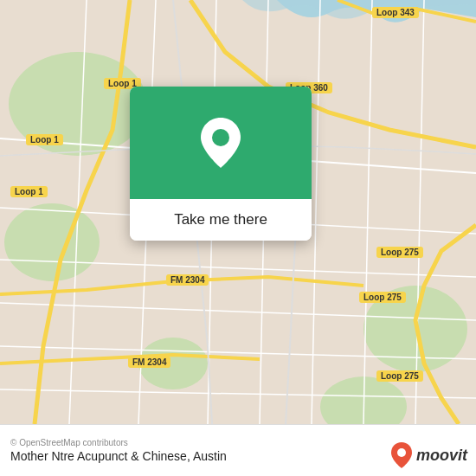 This screenshot has width=476, height=476. Describe the element at coordinates (441, 455) in the screenshot. I see `moovit-brand-text: moovit` at that location.